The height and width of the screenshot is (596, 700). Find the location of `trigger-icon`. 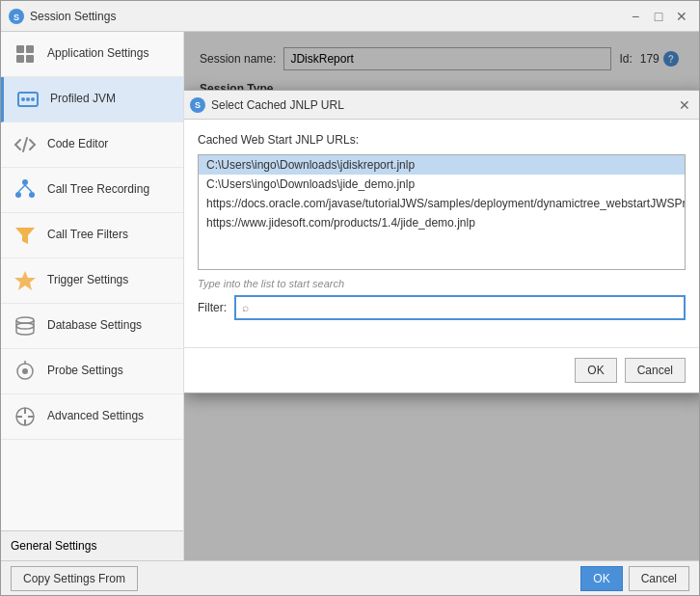

trigger-icon is located at coordinates (25, 281).